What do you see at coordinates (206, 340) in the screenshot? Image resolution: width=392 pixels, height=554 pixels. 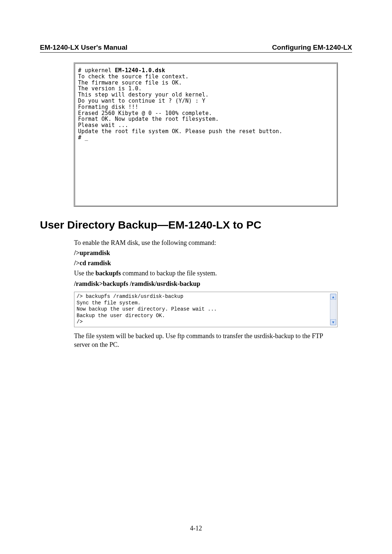 I see `paragraph-closing: The file system will be backed up. Use f…` at bounding box center [206, 340].